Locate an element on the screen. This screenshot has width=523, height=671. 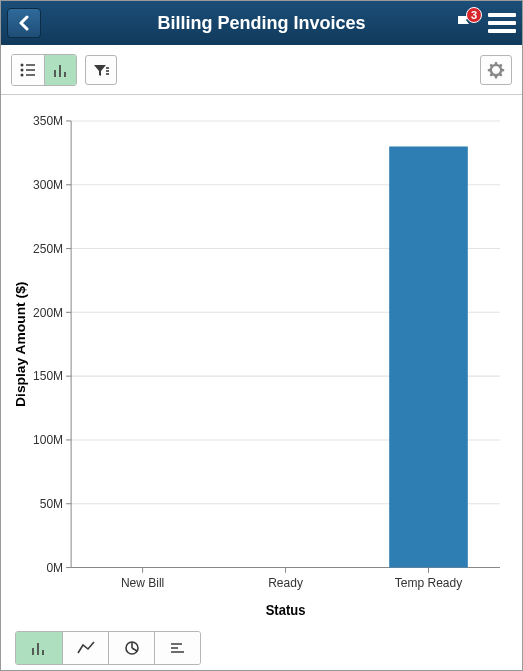
filter-button is located at coordinates (101, 70).